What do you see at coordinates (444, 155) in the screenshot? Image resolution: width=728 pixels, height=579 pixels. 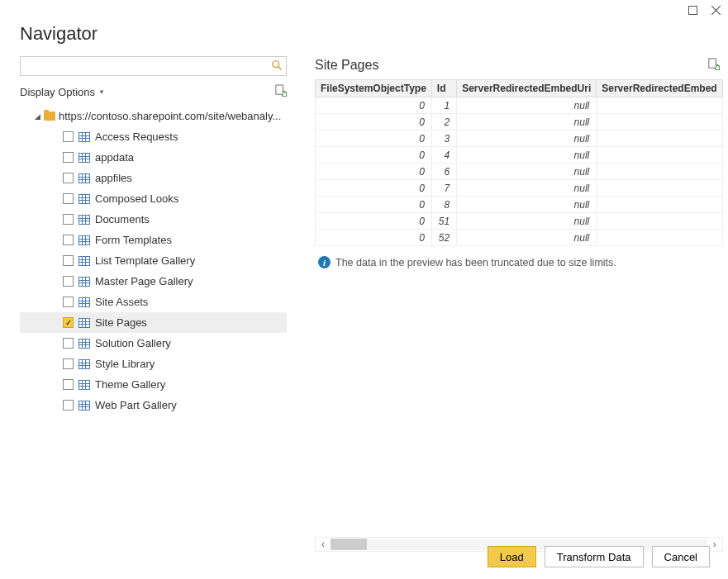 I see `table-cell: 4` at bounding box center [444, 155].